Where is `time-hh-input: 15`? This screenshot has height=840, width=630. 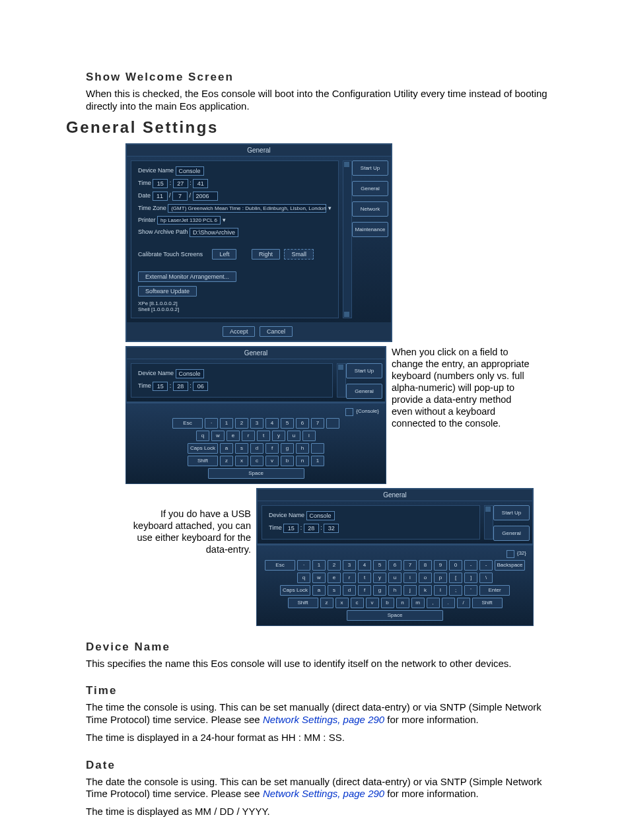
time-hh-input: 15 is located at coordinates (160, 184).